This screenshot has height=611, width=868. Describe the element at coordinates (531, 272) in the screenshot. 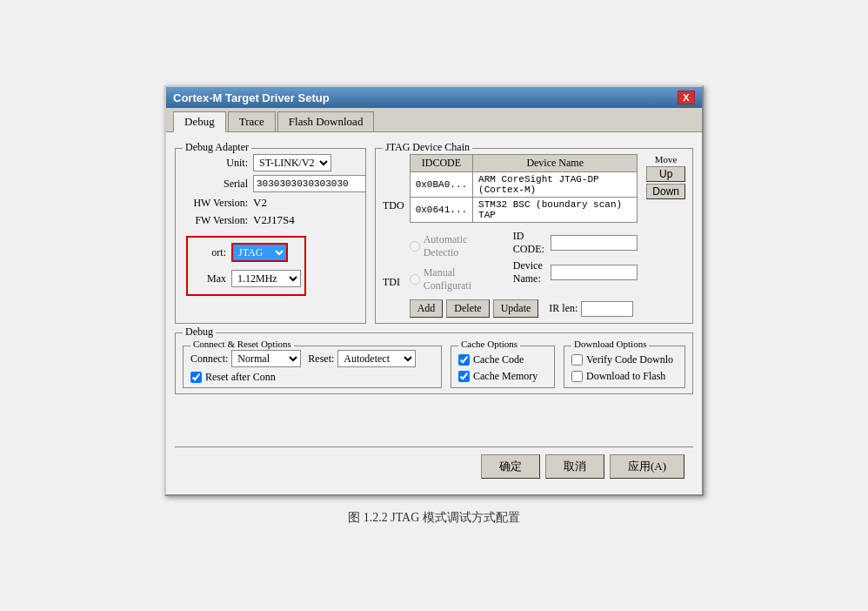

I see `device-name-label: Device Name:` at that location.